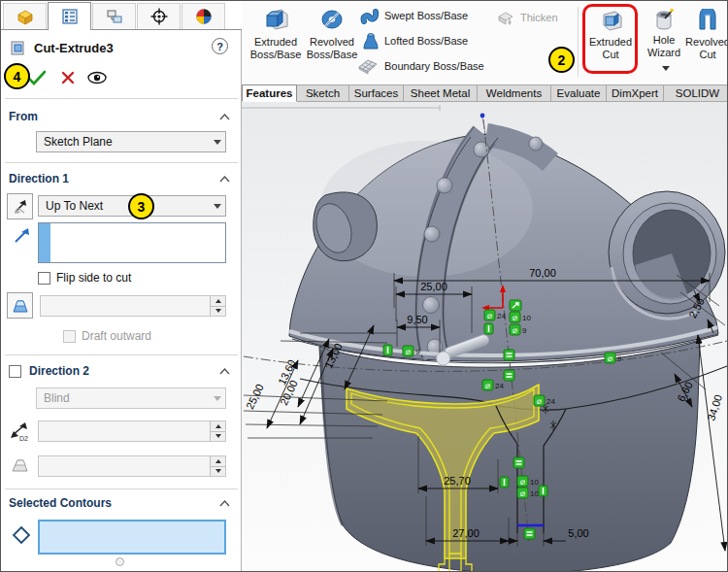 Image resolution: width=728 pixels, height=572 pixels. I want to click on callout-3: 3, so click(142, 206).